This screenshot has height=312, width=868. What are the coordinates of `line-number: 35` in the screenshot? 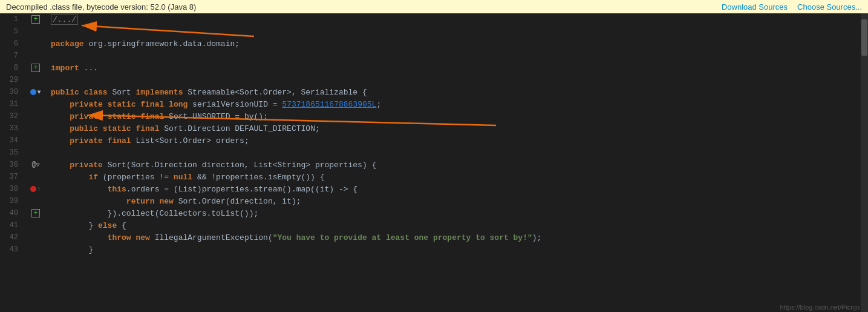 It's located at (11, 153).